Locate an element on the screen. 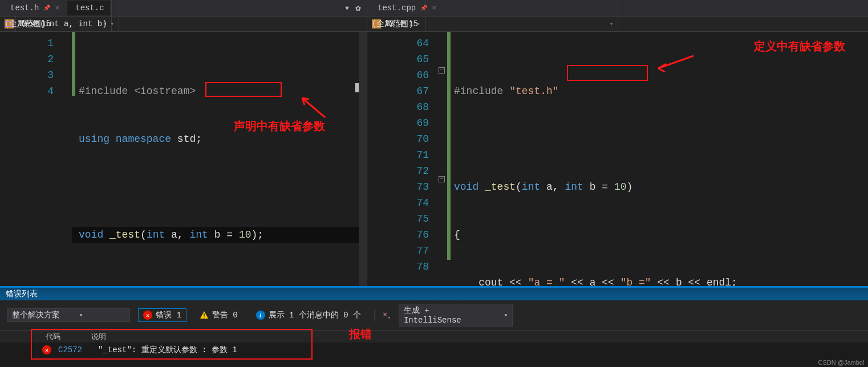 The width and height of the screenshot is (868, 367). filter-icon: ✕▾ is located at coordinates (387, 315).